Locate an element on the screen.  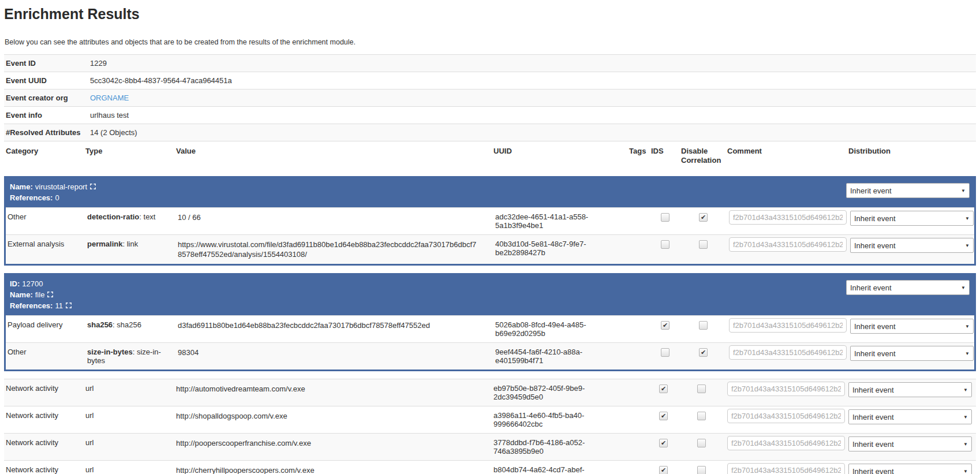
attribute-table-header: Category Type Value UUID Tags IDS Disabl… is located at coordinates (490, 155).